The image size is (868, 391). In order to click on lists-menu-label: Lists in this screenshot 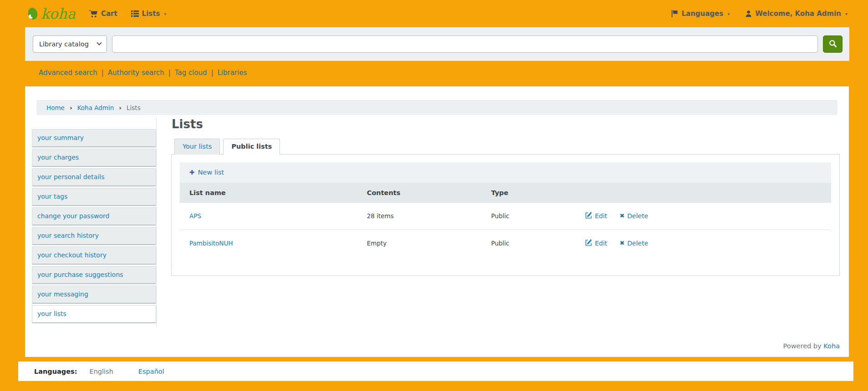, I will do `click(151, 14)`.